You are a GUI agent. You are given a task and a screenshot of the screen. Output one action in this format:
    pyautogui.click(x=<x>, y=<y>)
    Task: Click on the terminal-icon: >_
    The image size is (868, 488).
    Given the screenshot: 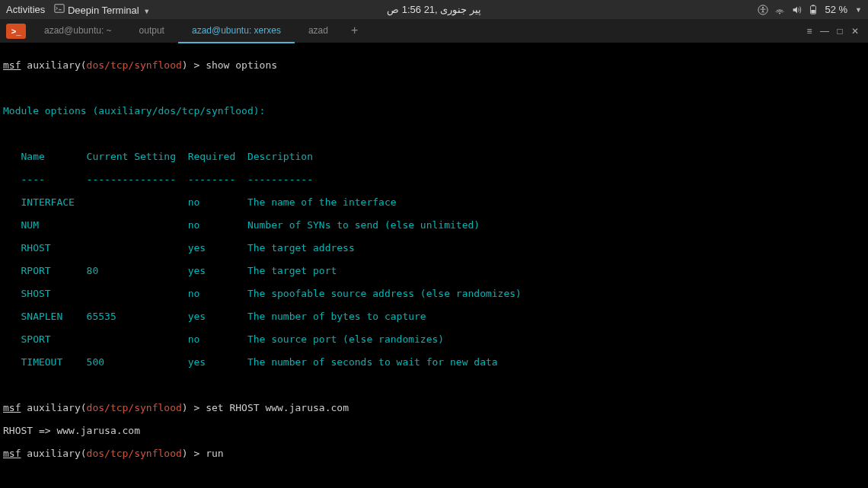 What is the action you would take?
    pyautogui.click(x=16, y=31)
    